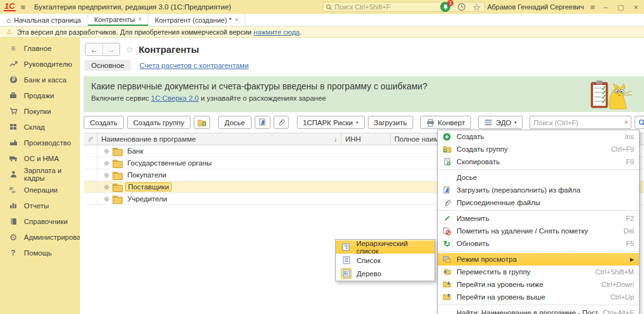  Describe the element at coordinates (194, 65) in the screenshot. I see `nav-link-accounts: Счета расчетов с контрагентами` at that location.